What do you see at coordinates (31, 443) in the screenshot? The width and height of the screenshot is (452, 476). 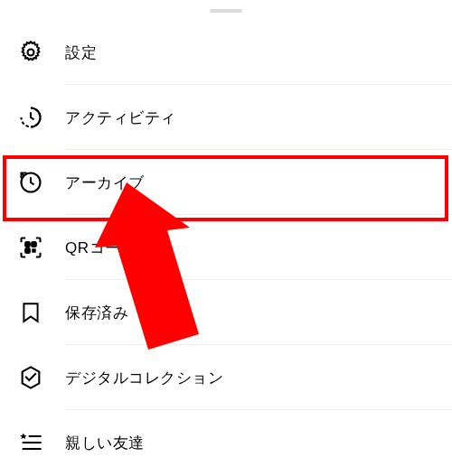 I see `close-friends-icon` at bounding box center [31, 443].